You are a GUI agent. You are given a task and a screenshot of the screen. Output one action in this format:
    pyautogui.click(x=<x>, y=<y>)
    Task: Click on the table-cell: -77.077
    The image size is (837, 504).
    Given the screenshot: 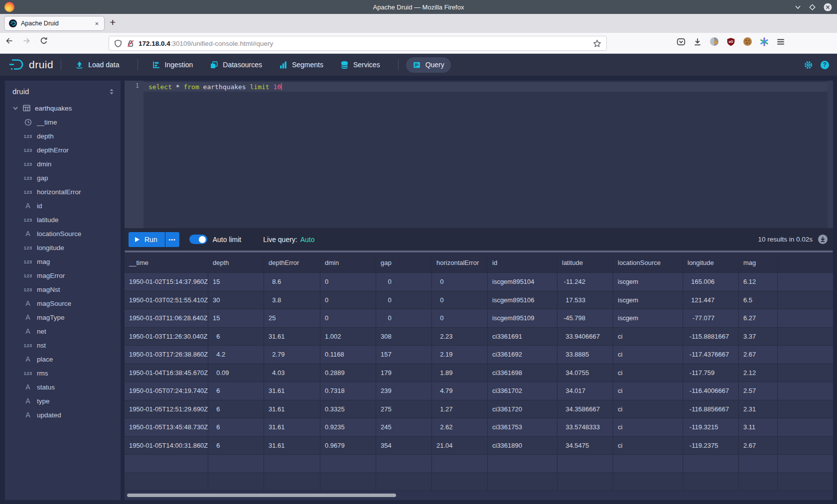 What is the action you would take?
    pyautogui.click(x=711, y=319)
    